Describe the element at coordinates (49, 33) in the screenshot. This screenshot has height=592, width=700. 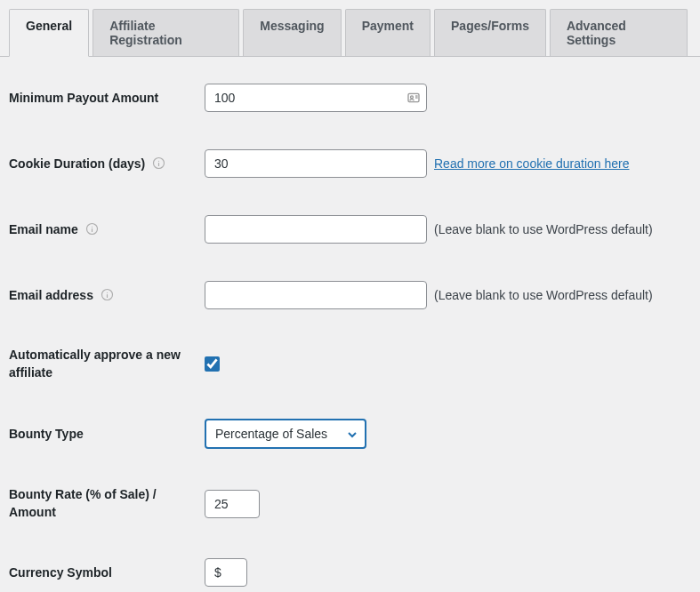
I see `tab-general: General` at that location.